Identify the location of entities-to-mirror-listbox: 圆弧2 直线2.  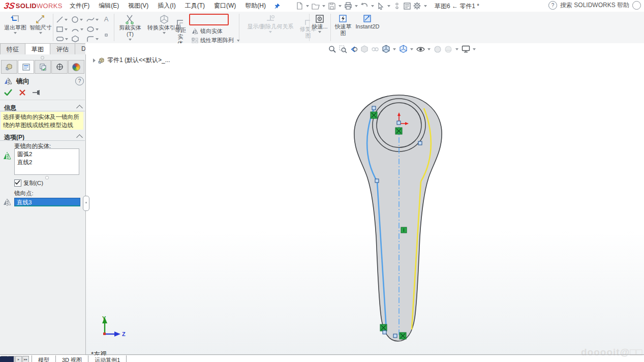
(47, 162).